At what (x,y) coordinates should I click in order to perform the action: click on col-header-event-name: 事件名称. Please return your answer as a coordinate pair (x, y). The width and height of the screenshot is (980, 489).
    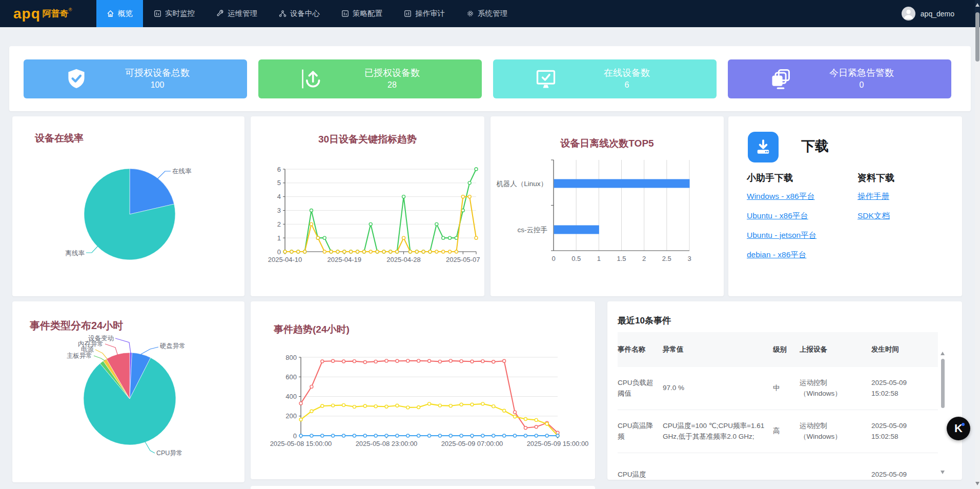
    Looking at the image, I should click on (640, 350).